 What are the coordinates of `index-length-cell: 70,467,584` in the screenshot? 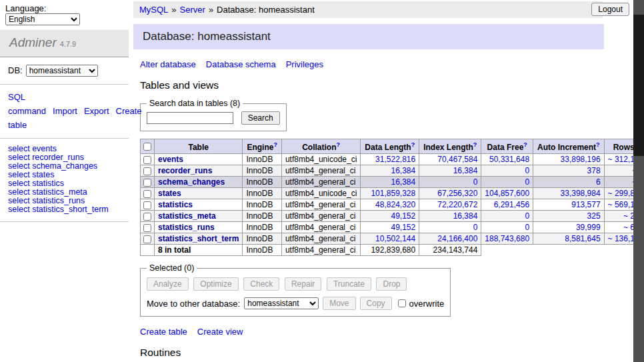 It's located at (451, 160).